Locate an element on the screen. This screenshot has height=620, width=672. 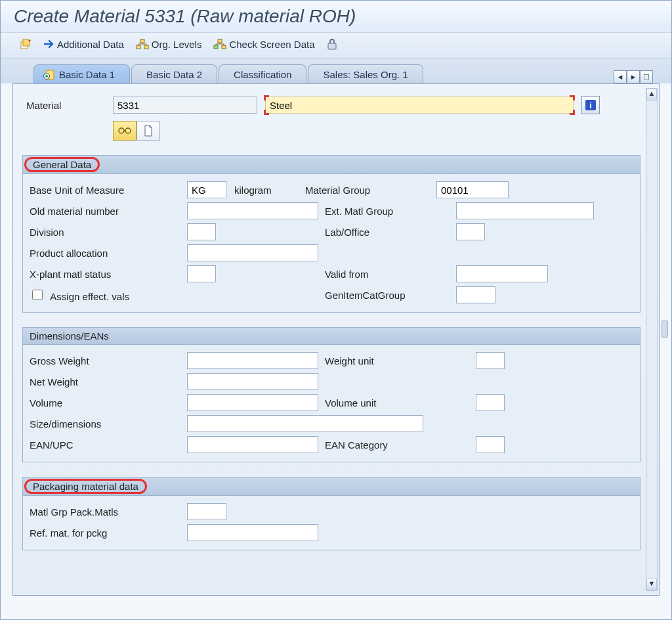
svg-text: i is located at coordinates (591, 105).